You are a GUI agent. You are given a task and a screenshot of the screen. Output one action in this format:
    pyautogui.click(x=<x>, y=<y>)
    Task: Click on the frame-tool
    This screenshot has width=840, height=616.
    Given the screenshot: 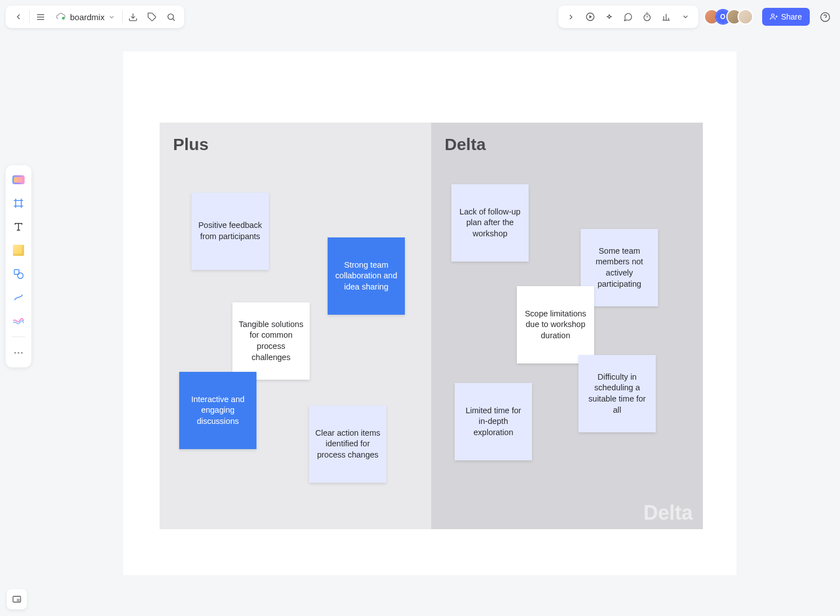 What is the action you would take?
    pyautogui.click(x=18, y=203)
    